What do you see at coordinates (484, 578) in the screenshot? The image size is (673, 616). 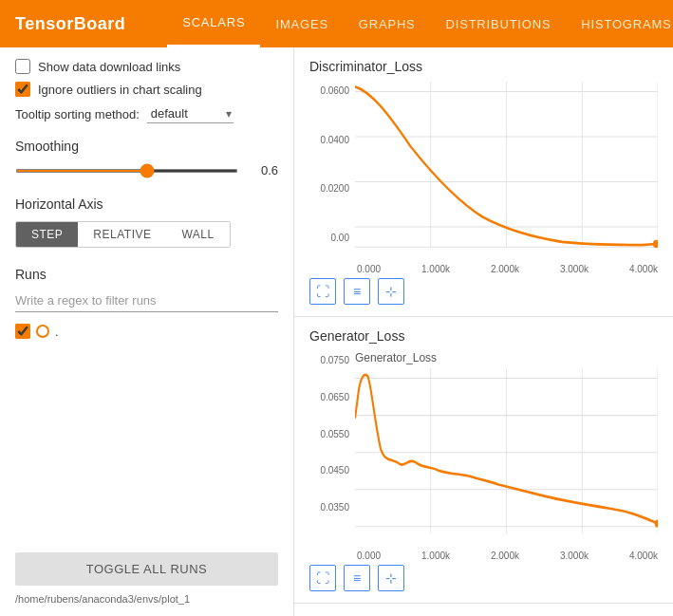 I see `chart-actions-generator: ⛶ ≡ ⊹` at bounding box center [484, 578].